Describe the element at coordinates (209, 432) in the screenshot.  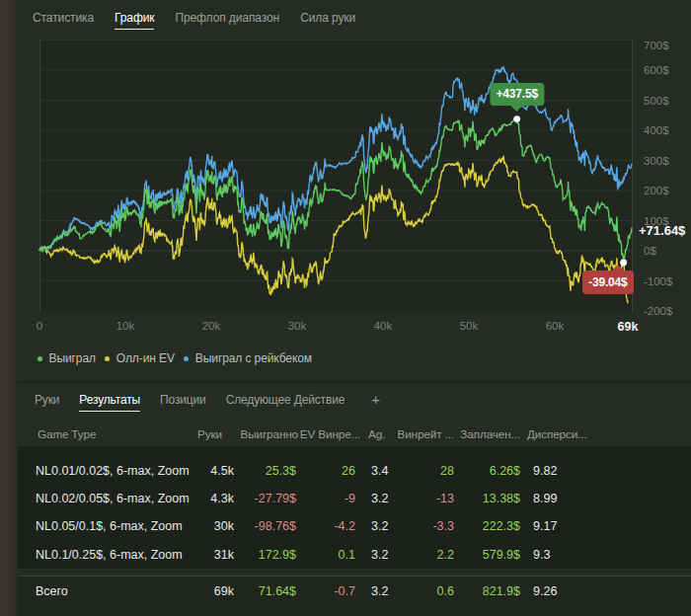
I see `column-header-hands: Руки` at that location.